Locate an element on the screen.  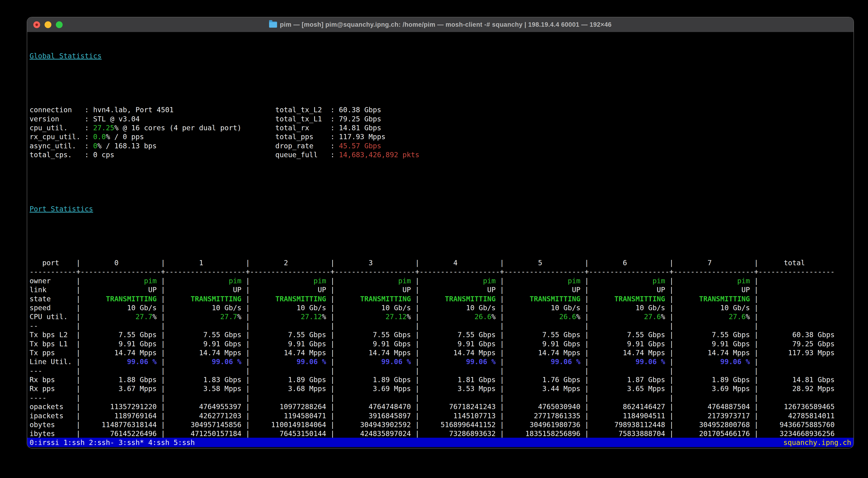
folder-icon is located at coordinates (273, 25).